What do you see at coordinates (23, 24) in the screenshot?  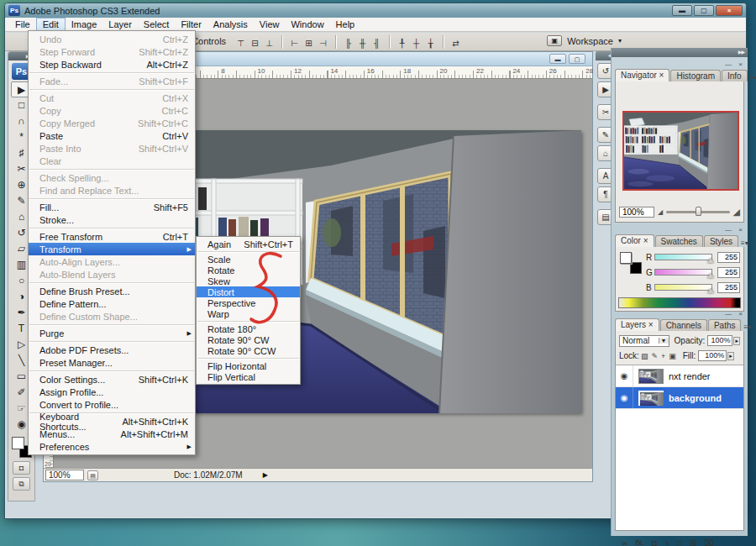 I see `menubar-item-file: File` at bounding box center [23, 24].